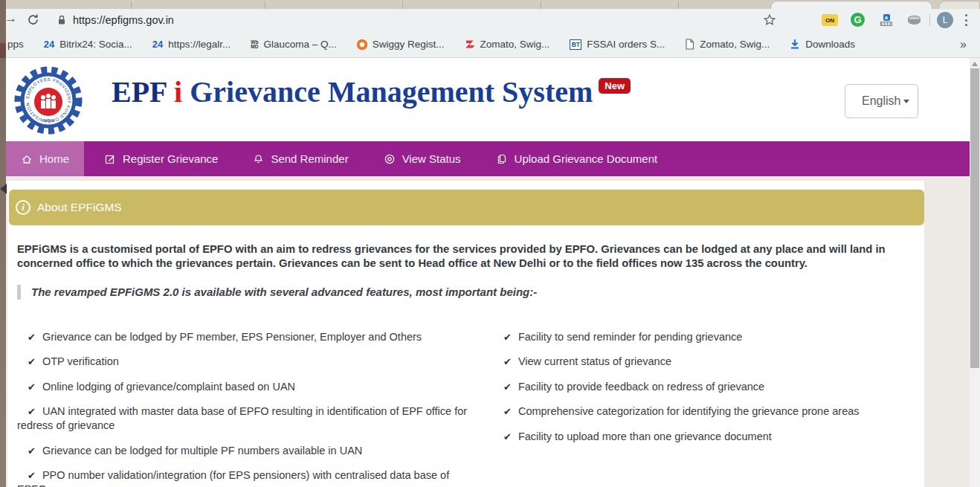  What do you see at coordinates (10, 19) in the screenshot?
I see `forward-button: →` at bounding box center [10, 19].